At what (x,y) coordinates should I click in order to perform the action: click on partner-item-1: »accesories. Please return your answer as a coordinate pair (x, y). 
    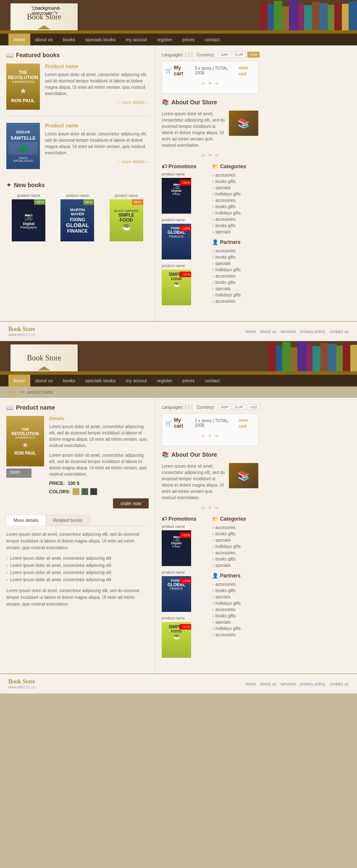
    Looking at the image, I should click on (235, 251).